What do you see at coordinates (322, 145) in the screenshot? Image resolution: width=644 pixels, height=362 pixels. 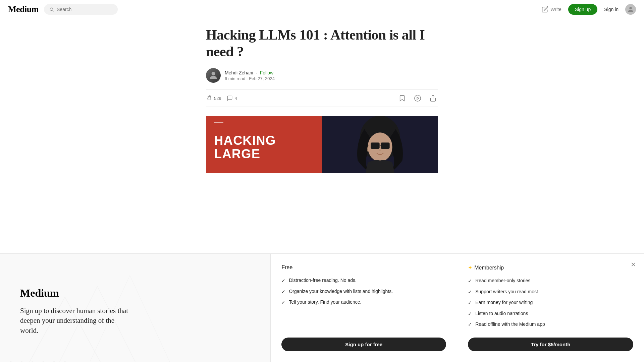 I see `hero-image-inner: HACKING LARGE` at bounding box center [322, 145].